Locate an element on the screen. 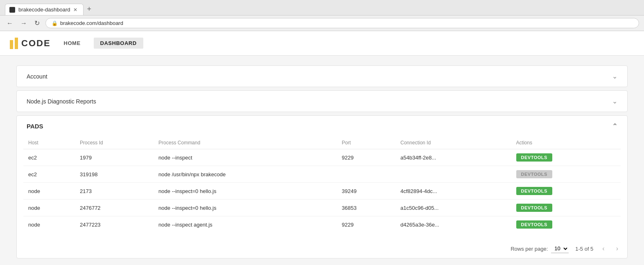 The image size is (644, 265). url-text: brakecode.com/dashboard is located at coordinates (92, 23).